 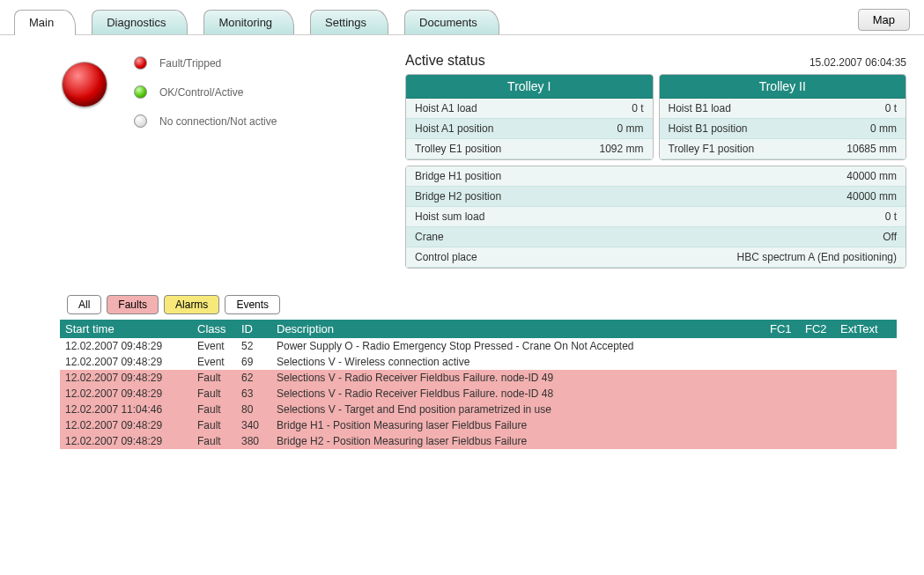 I want to click on cell-desc: Bridge H1 - Position Measuring laser Fie…, so click(x=518, y=425).